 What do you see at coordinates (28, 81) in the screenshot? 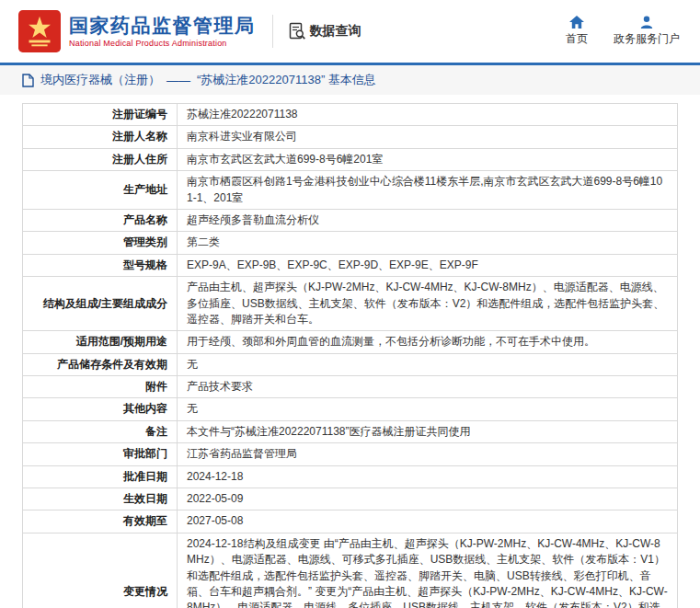
I see `document-icon` at bounding box center [28, 81].